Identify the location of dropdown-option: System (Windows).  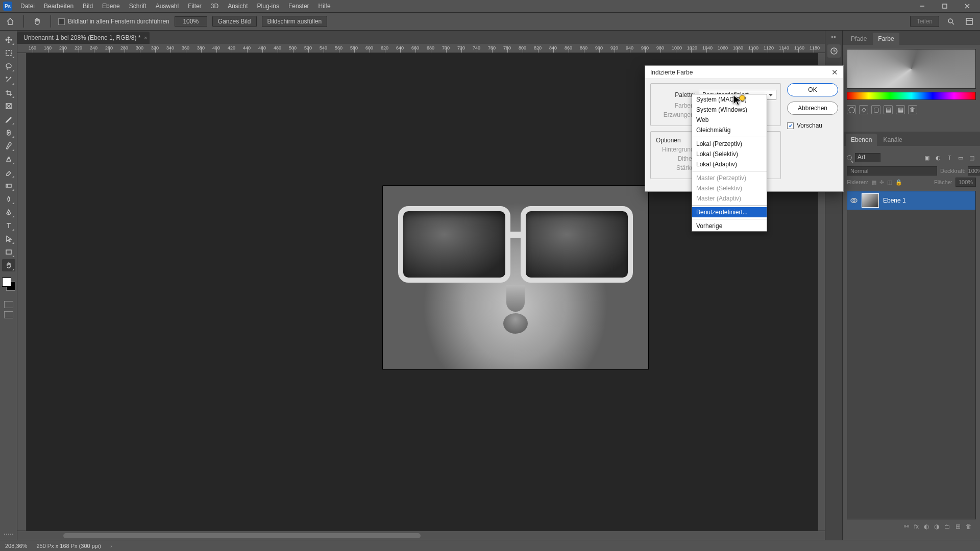
(729, 110).